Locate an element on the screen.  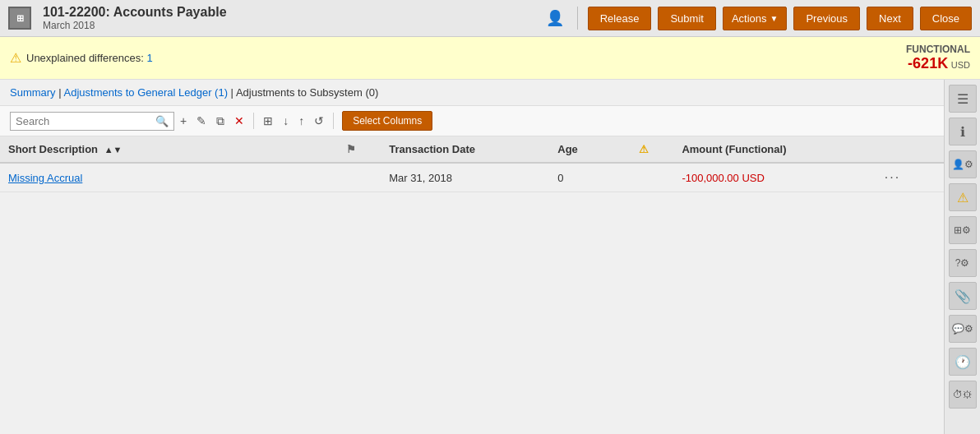
sidebar-user-settings-icon-wrap: 👤⚙ is located at coordinates (963, 164).